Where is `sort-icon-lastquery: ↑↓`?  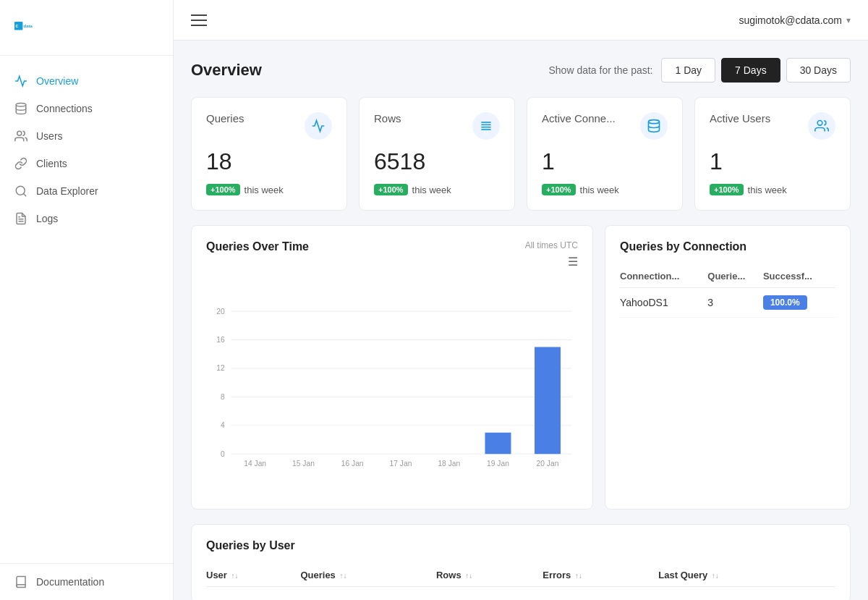 sort-icon-lastquery: ↑↓ is located at coordinates (715, 576).